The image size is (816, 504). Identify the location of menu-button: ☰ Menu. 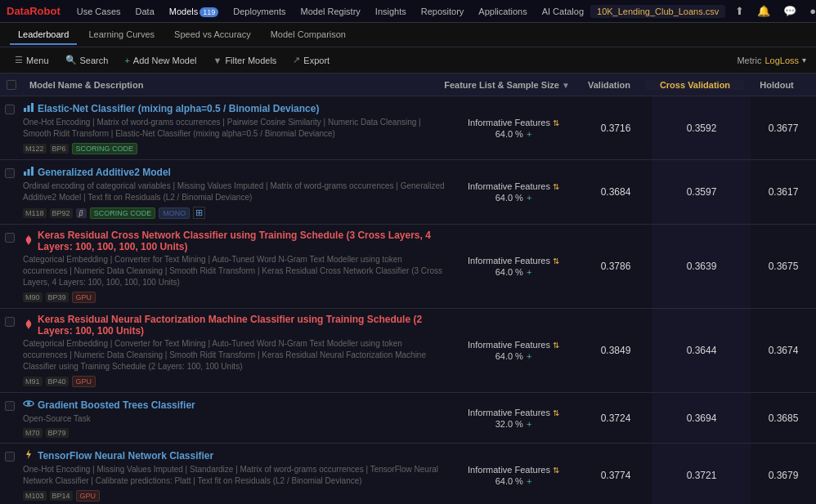
(32, 60).